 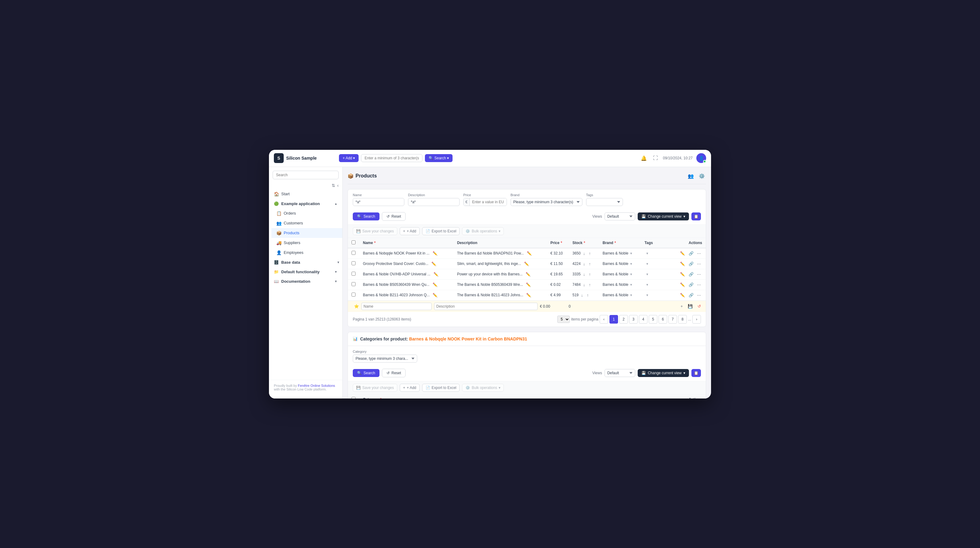 What do you see at coordinates (306, 204) in the screenshot?
I see `sidebar-section-example: 🟢 Example application ▲` at bounding box center [306, 204].